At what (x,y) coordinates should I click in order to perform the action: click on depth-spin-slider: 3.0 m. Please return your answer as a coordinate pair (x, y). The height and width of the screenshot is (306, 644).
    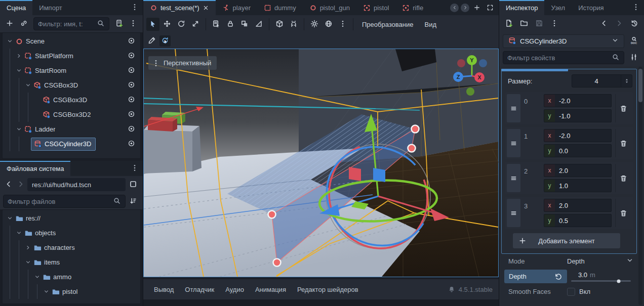
    Looking at the image, I should click on (602, 276).